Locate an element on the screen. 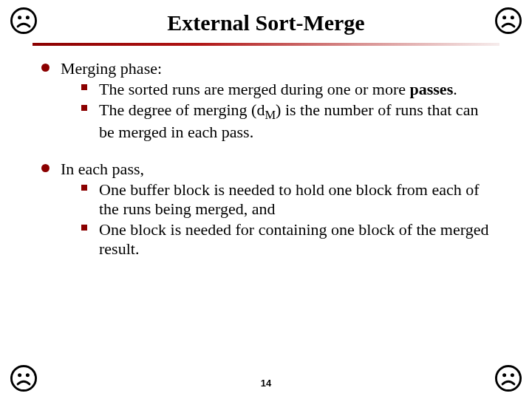  sub-bullet-item: The sorted runs are merged during one or… is located at coordinates (286, 89).